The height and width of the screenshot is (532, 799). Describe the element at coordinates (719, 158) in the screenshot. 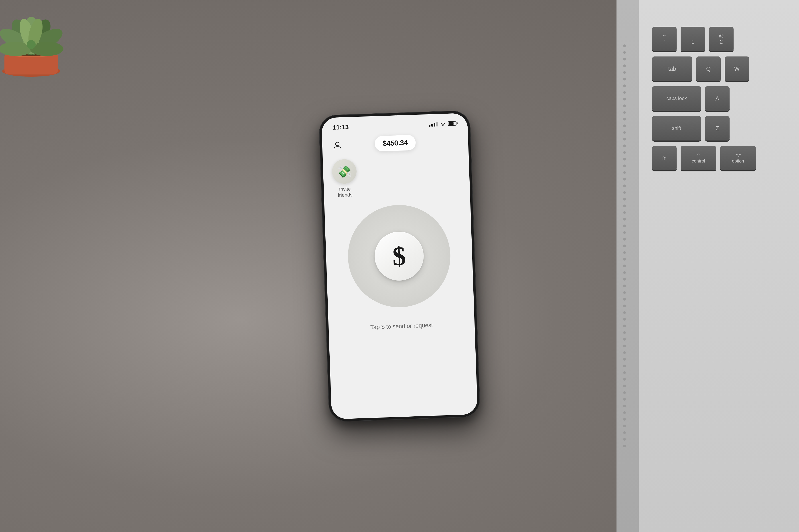

I see `keyboard-row-5: fn ⌃ control ⌥ option` at that location.